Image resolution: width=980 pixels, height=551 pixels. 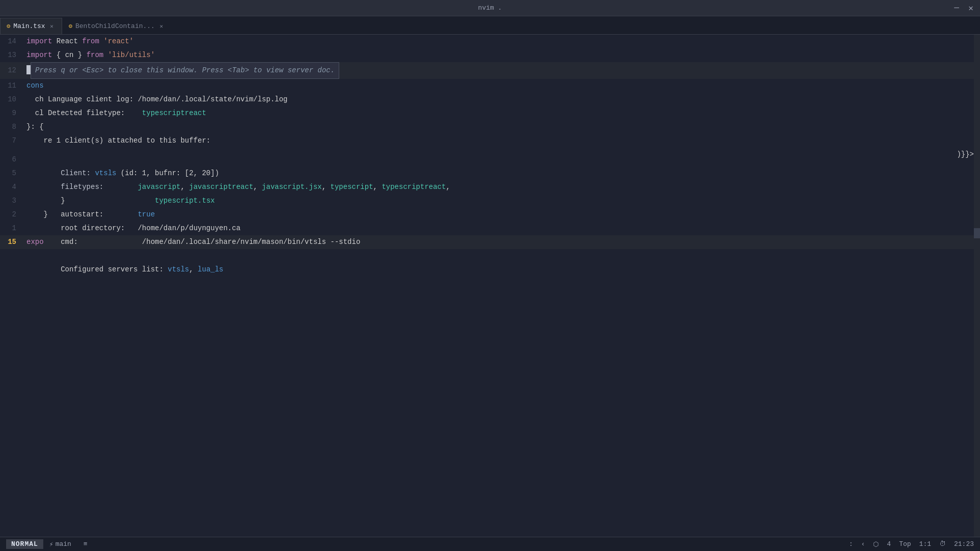 What do you see at coordinates (490, 228) in the screenshot?
I see `code-line-1: 1 root directory: /home/dan/p/duynguyen.…` at bounding box center [490, 228].